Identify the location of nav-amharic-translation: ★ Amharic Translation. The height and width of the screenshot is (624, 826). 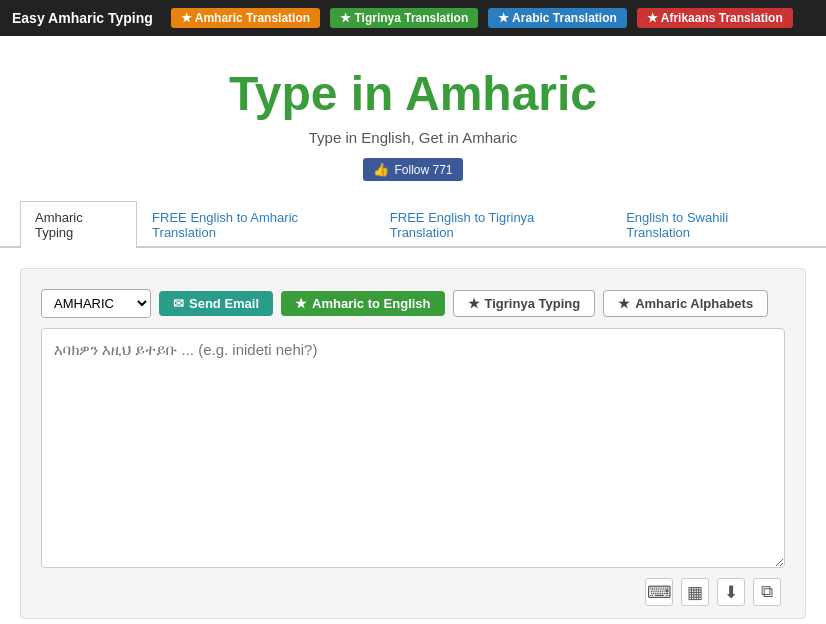
(246, 18).